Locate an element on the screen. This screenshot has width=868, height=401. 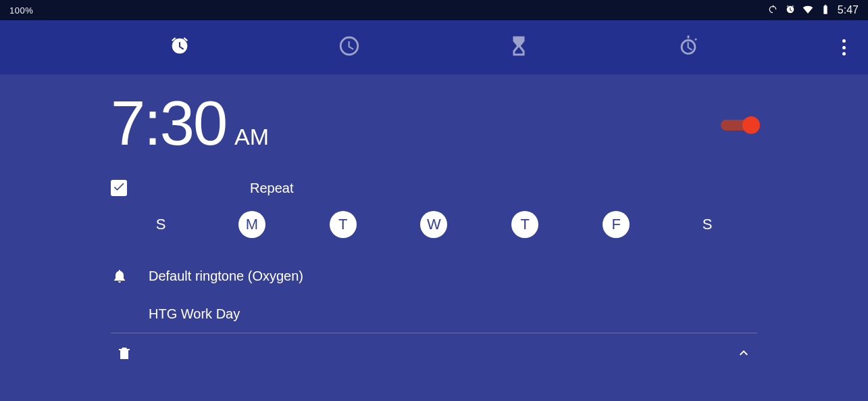
hourglass-icon is located at coordinates (519, 47).